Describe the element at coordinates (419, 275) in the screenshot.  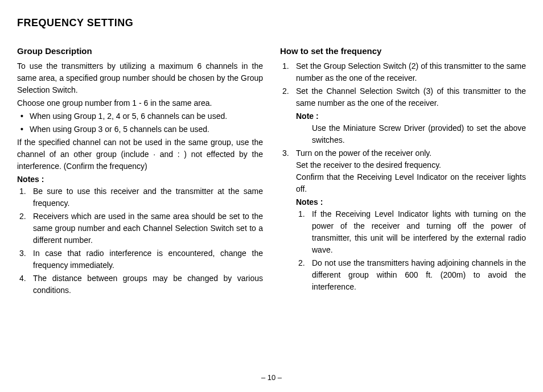
I see `note-item: Do not use the transmitters having adjoi…` at that location.